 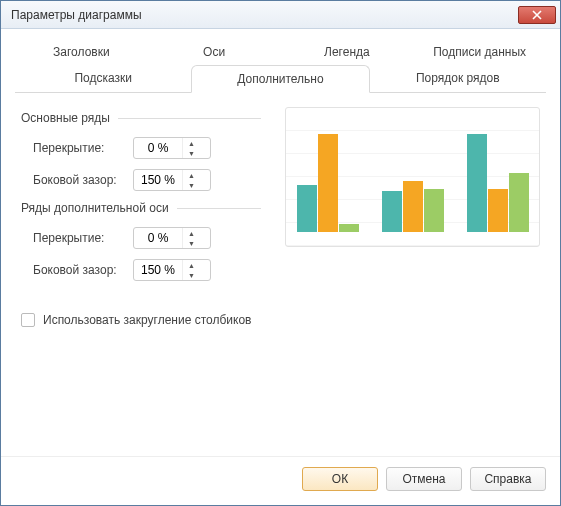 What do you see at coordinates (141, 208) in the screenshot?
I see `group-secondary-header: Ряды дополнительной оси` at bounding box center [141, 208].